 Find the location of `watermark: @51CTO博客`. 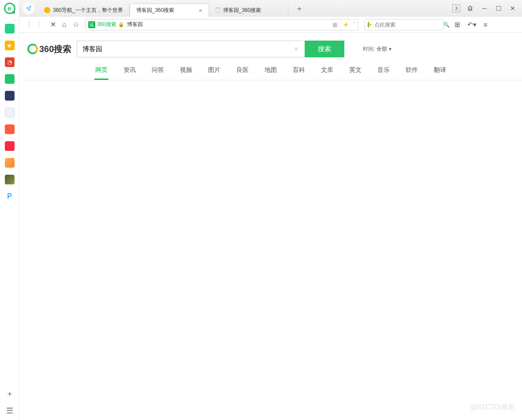

watermark: @51CTO博客 is located at coordinates (492, 408).